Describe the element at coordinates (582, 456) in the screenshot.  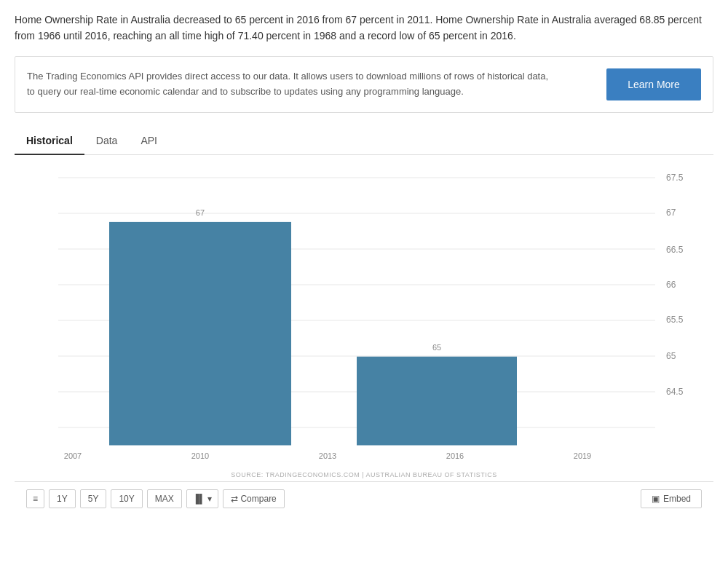
I see `svg-text: 2019` at that location.